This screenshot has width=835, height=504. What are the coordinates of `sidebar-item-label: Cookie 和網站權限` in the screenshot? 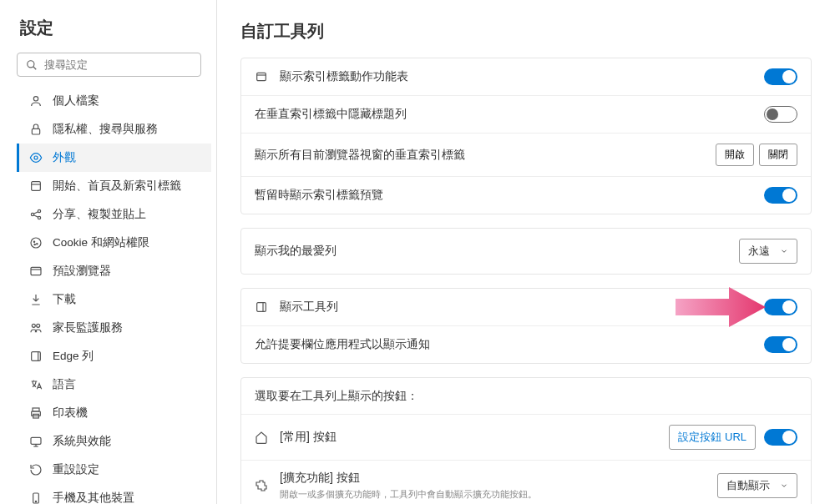 It's located at (101, 243).